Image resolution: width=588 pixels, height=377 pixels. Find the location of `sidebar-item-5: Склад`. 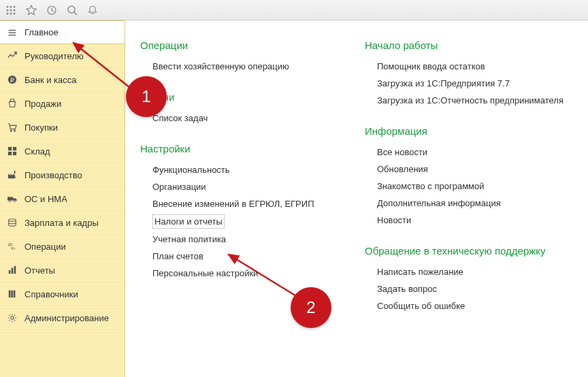

sidebar-item-5: Склад is located at coordinates (63, 151).